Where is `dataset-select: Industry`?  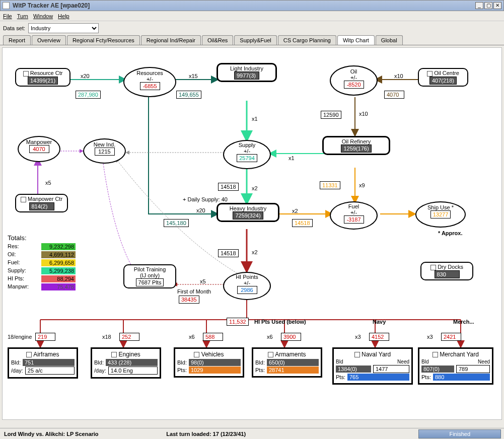
dataset-select: Industry is located at coordinates (63, 28).